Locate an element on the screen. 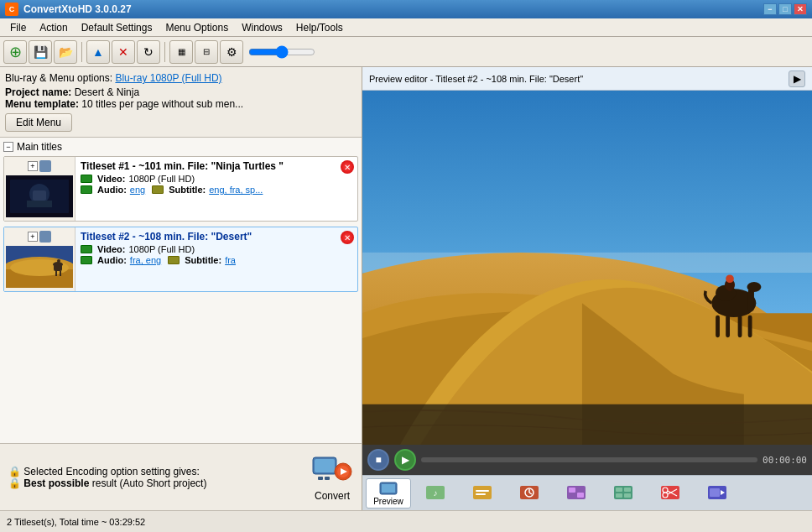 The height and width of the screenshot is (532, 812). stop-button: ■ is located at coordinates (378, 460).